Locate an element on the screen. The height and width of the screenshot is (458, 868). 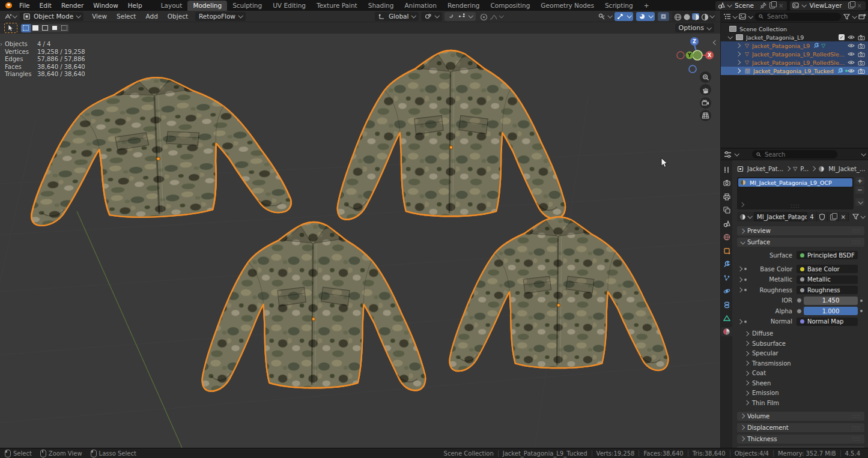
panel-thickness: Thickness :::: is located at coordinates (801, 439).